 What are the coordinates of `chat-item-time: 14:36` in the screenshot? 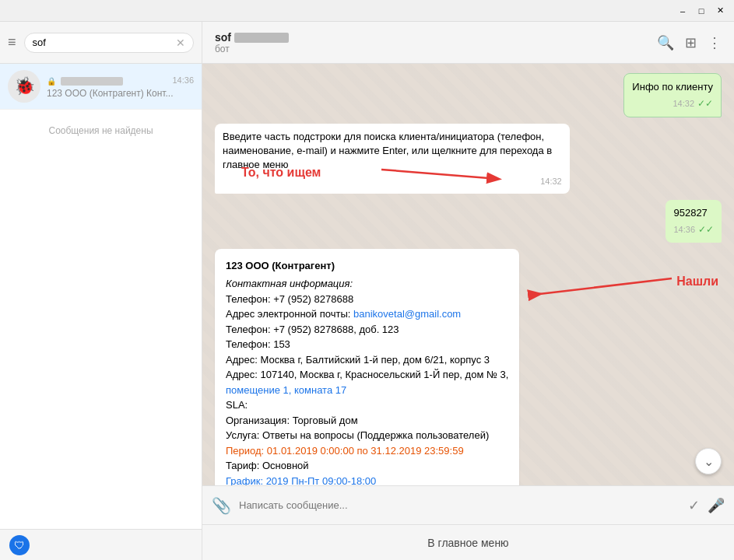 It's located at (183, 80).